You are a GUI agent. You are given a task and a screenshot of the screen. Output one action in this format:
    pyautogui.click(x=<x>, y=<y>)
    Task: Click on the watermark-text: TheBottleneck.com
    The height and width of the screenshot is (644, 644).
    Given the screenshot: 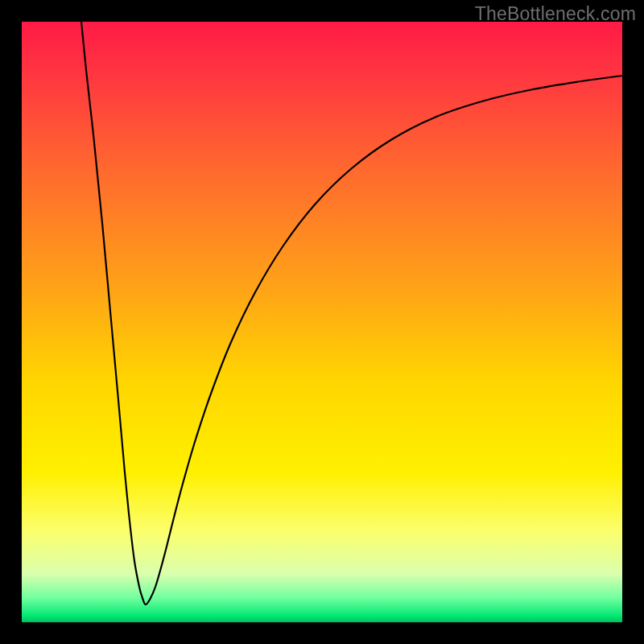 What is the action you would take?
    pyautogui.click(x=555, y=14)
    